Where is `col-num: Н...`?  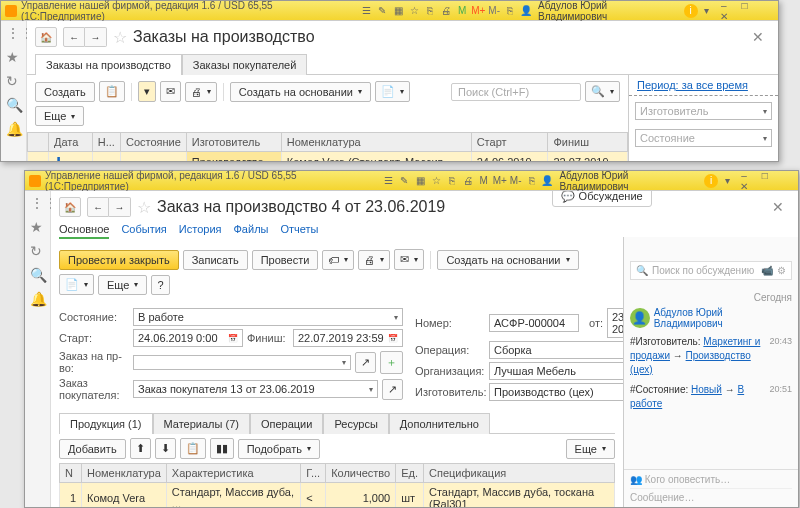
col-num: Н... is located at coordinates (106, 142).